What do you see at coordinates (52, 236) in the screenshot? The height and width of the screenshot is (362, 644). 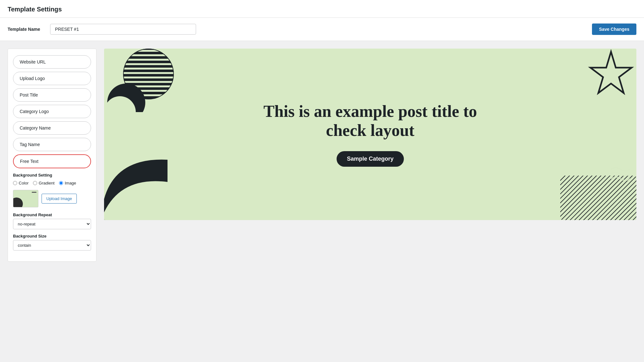 I see `background-size-label: Background Size` at bounding box center [52, 236].